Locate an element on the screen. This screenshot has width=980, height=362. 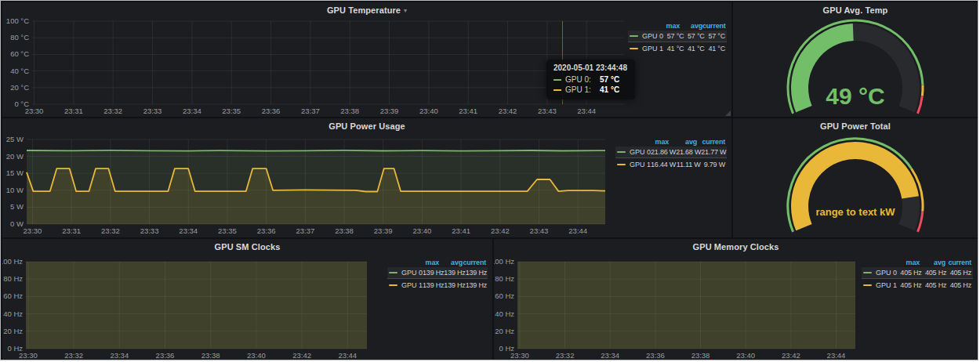
y-axis-tick-label: 40 Hz is located at coordinates (13, 313).